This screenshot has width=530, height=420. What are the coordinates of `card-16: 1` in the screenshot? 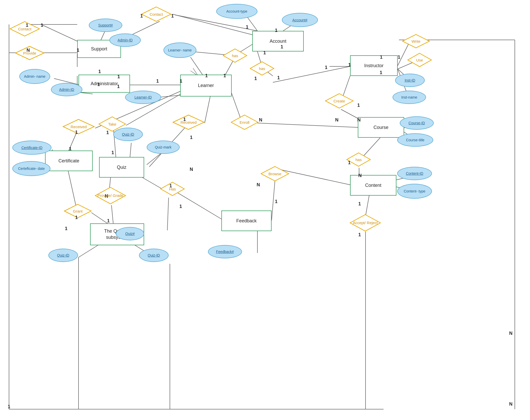 It's located at (181, 81).